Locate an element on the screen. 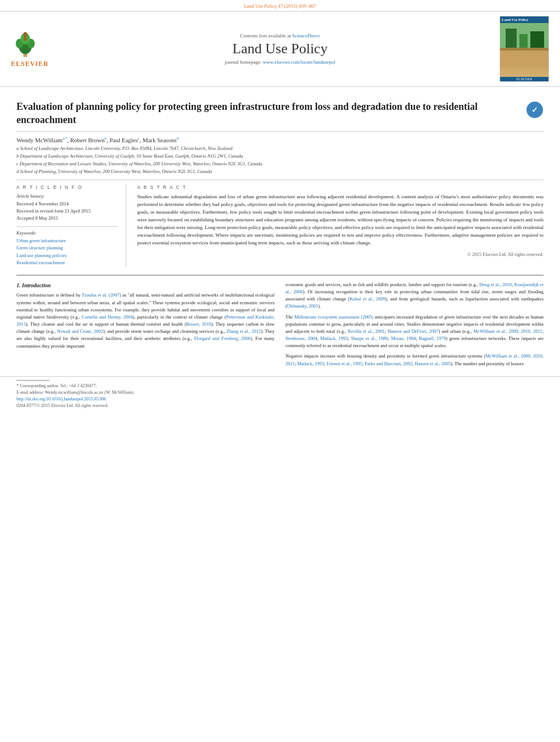 The width and height of the screenshot is (560, 742). ref-parks: Parks and Harcourt, 2002 is located at coordinates (389, 364).